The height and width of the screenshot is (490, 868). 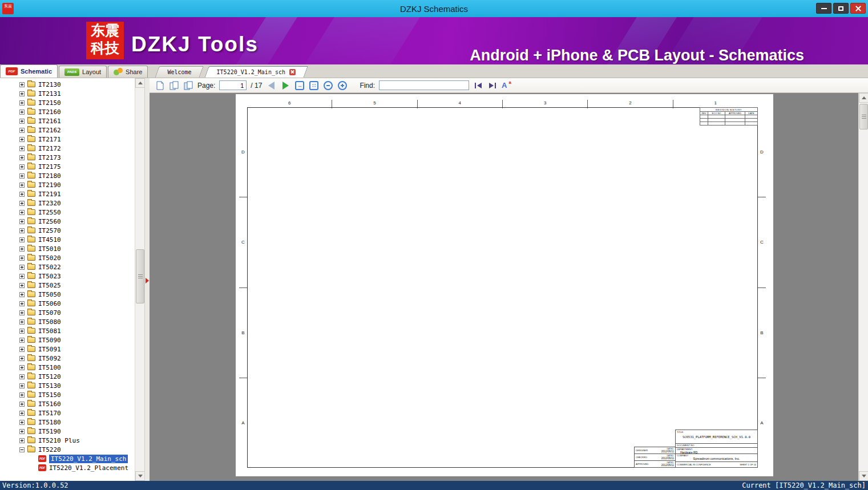 What do you see at coordinates (233, 86) in the screenshot?
I see `page-number-input` at bounding box center [233, 86].